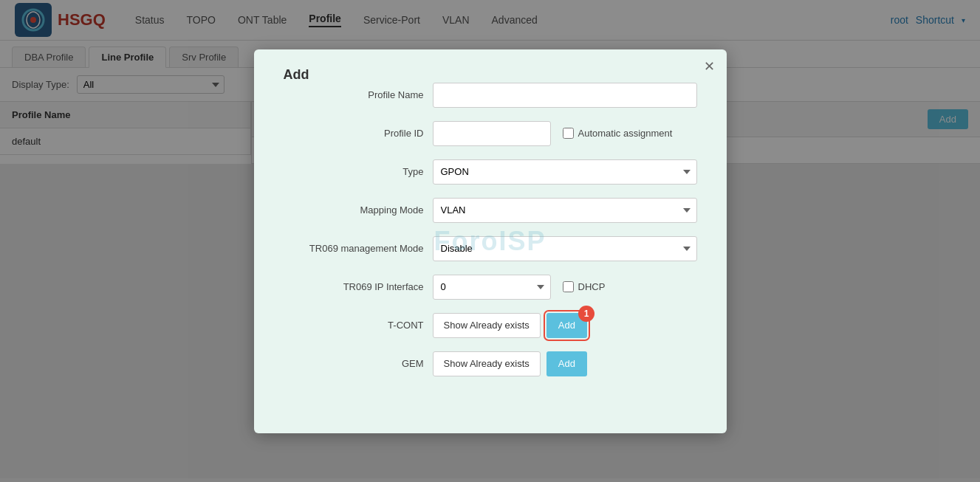 The image size is (980, 482). Describe the element at coordinates (354, 94) in the screenshot. I see `profile-name-label: Profile Name` at that location.